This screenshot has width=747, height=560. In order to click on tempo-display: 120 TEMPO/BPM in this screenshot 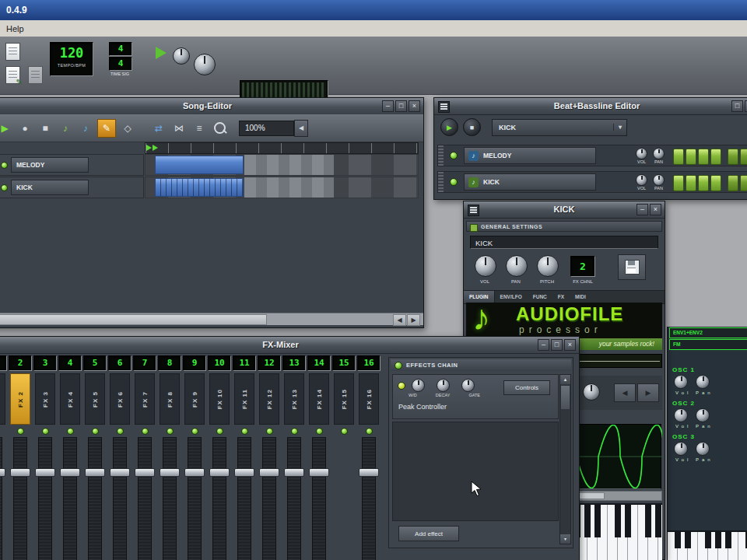, I will do `click(72, 59)`.